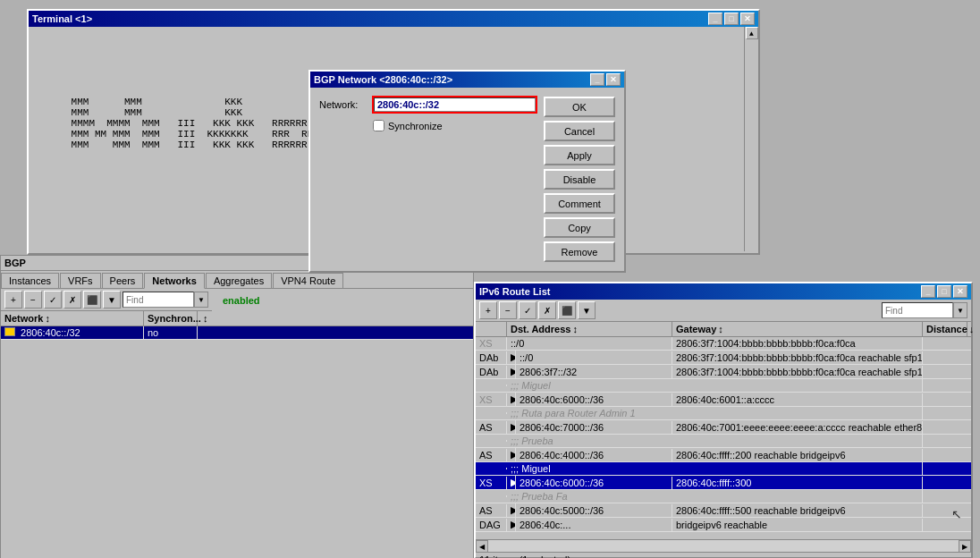  Describe the element at coordinates (798, 525) in the screenshot. I see `gw-cell: bridgeipv6 reachable` at that location.